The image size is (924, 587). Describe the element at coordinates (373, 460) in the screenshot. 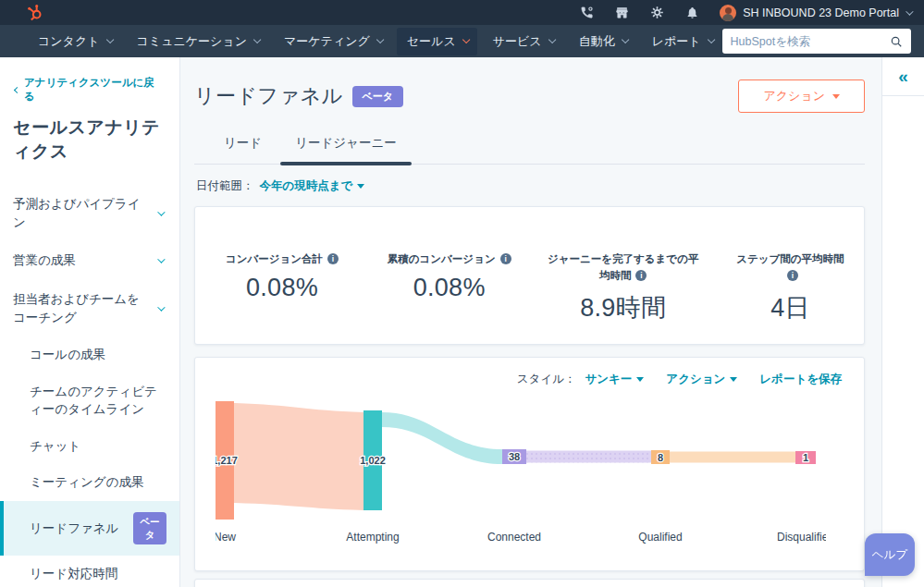

I see `node-value-attempting: 1,022` at that location.